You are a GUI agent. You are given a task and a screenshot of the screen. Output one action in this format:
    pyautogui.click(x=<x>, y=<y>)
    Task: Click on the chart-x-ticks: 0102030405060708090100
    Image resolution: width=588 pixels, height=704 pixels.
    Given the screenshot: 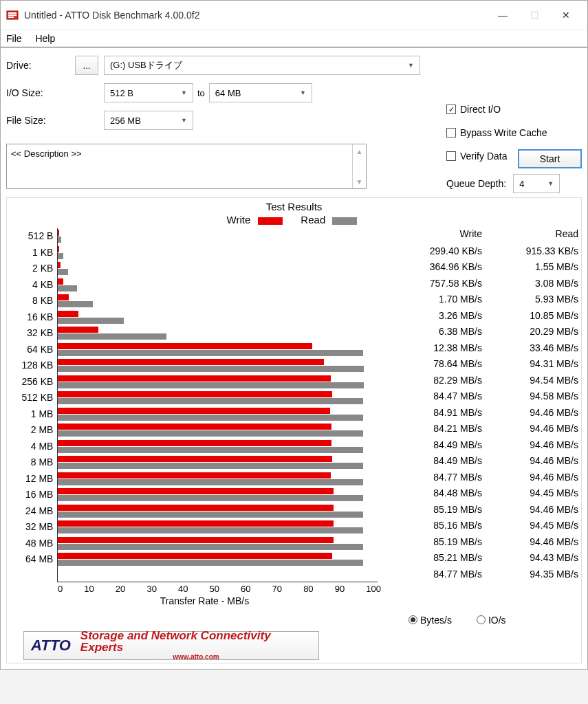 What is the action you would take?
    pyautogui.click(x=219, y=588)
    